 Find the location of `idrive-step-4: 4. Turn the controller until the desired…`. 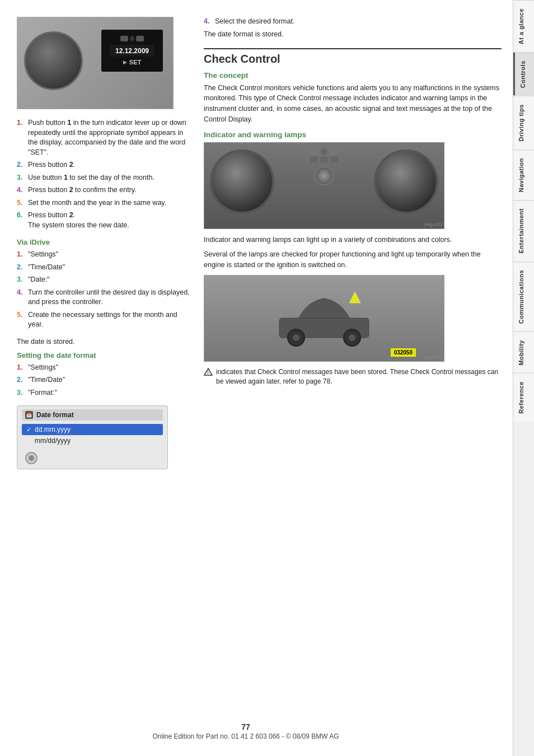

idrive-step-4: 4. Turn the controller until the desired… is located at coordinates (104, 298).